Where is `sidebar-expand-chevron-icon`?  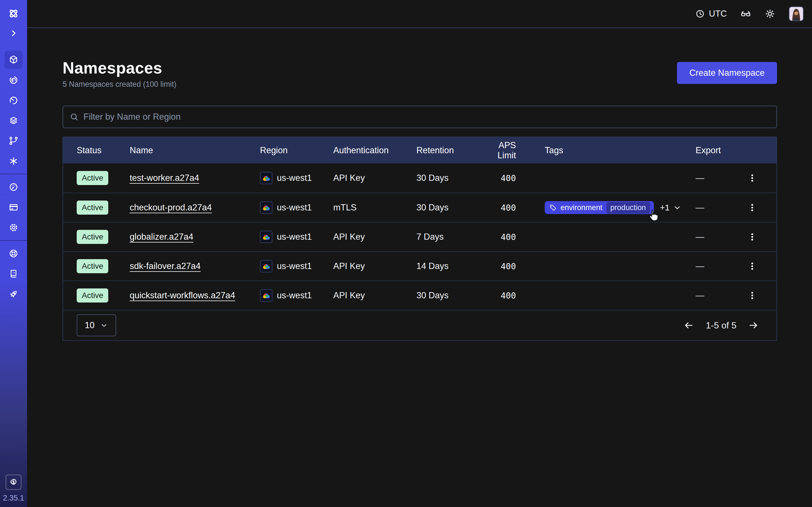 sidebar-expand-chevron-icon is located at coordinates (13, 33).